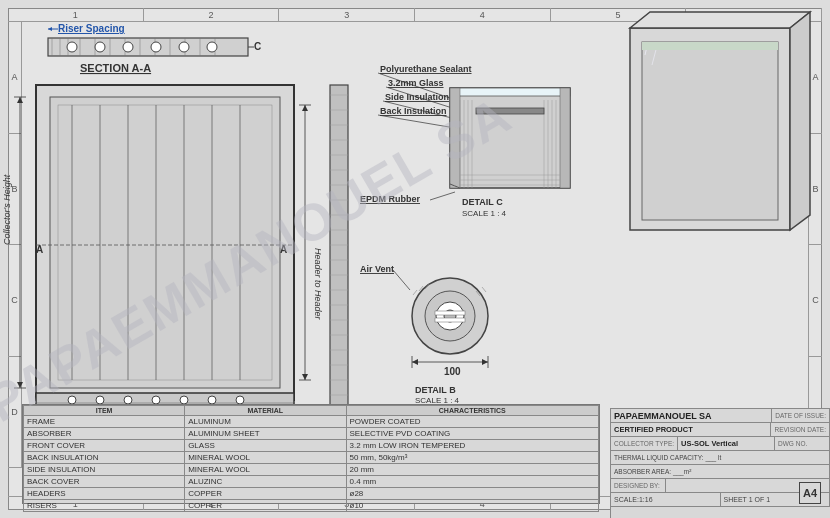 The height and width of the screenshot is (518, 830). What do you see at coordinates (266, 482) in the screenshot?
I see `material-back-cover: ALUZINC` at bounding box center [266, 482].